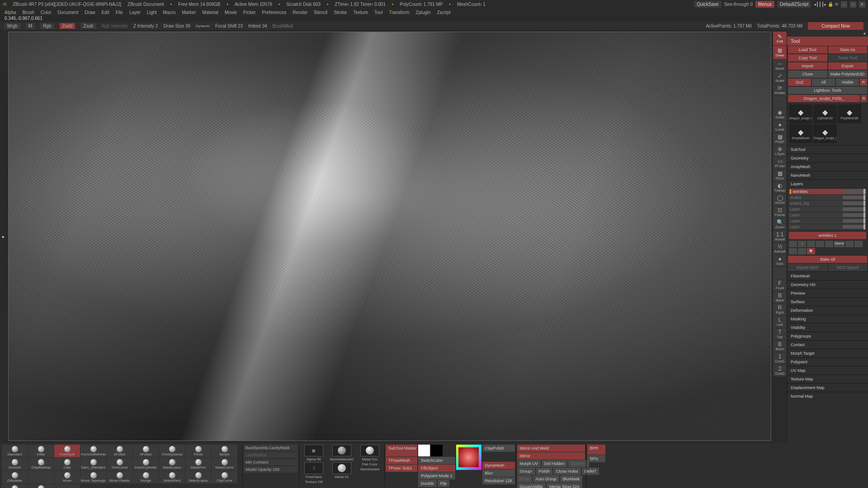  Describe the element at coordinates (827, 175) in the screenshot. I see `subpalette-nanomesh: NanoMesh` at that location.